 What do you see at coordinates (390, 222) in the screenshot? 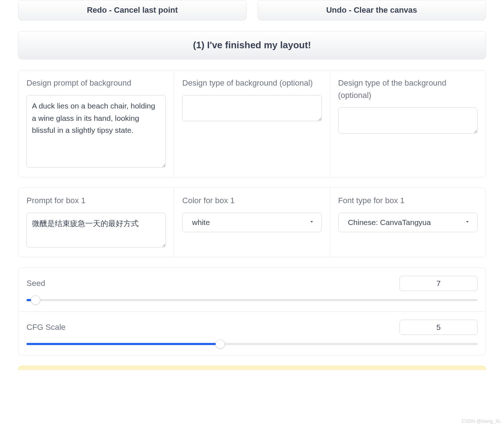
I see `box1-font-value: Chinese: CanvaTangyua` at bounding box center [390, 222].